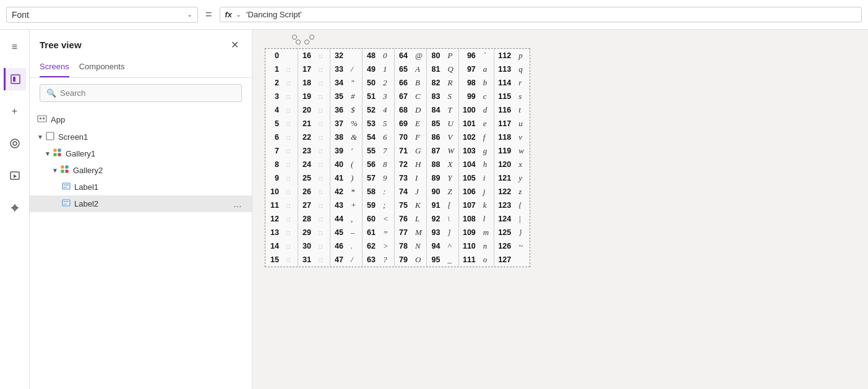 This screenshot has width=868, height=389. What do you see at coordinates (141, 153) in the screenshot?
I see `tree-item-gallery1: ▼ Gallery1` at bounding box center [141, 153].